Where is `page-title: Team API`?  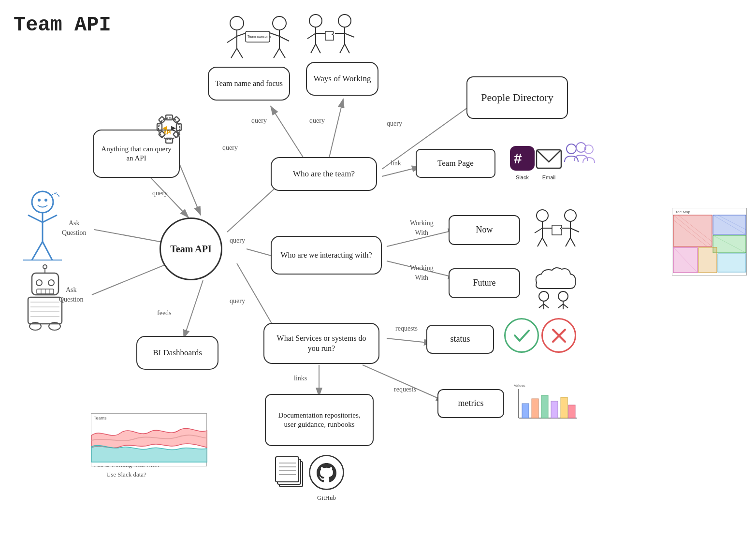
page-title: Team API is located at coordinates (62, 25).